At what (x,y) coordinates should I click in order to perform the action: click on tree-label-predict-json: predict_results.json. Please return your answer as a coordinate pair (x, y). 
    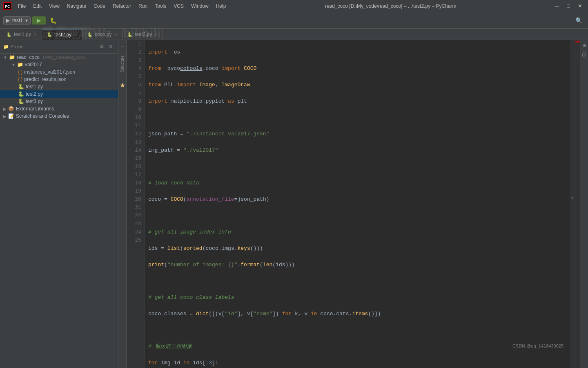
    Looking at the image, I should click on (45, 79).